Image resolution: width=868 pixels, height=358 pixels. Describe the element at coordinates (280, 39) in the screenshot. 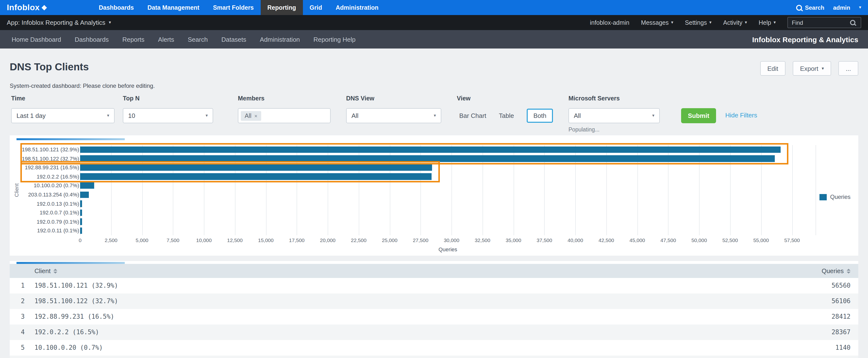

I see `reporting-nav-item-administration: Administration` at that location.